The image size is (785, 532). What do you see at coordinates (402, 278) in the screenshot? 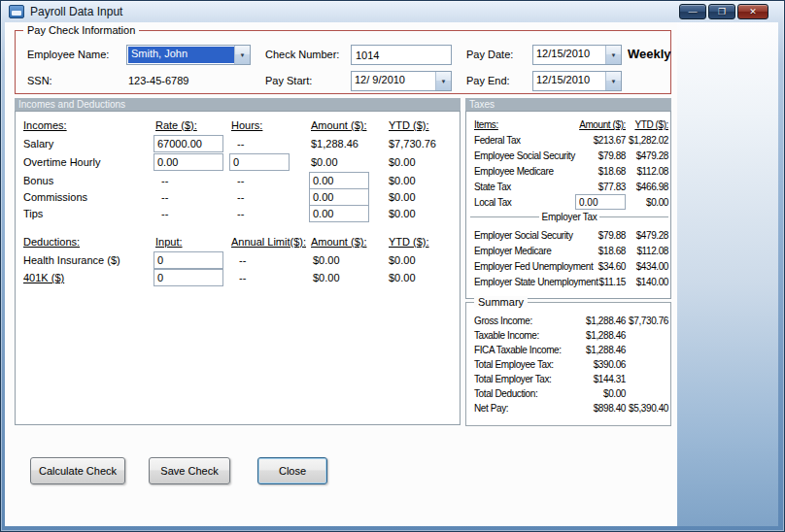
I see `k401-ytd: $0.00` at bounding box center [402, 278].